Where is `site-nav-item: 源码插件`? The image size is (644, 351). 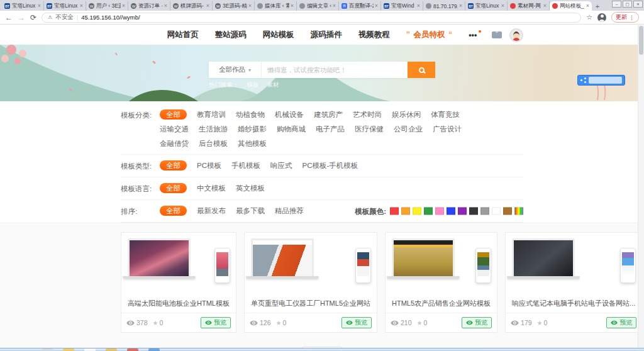 site-nav-item: 源码插件 is located at coordinates (326, 35).